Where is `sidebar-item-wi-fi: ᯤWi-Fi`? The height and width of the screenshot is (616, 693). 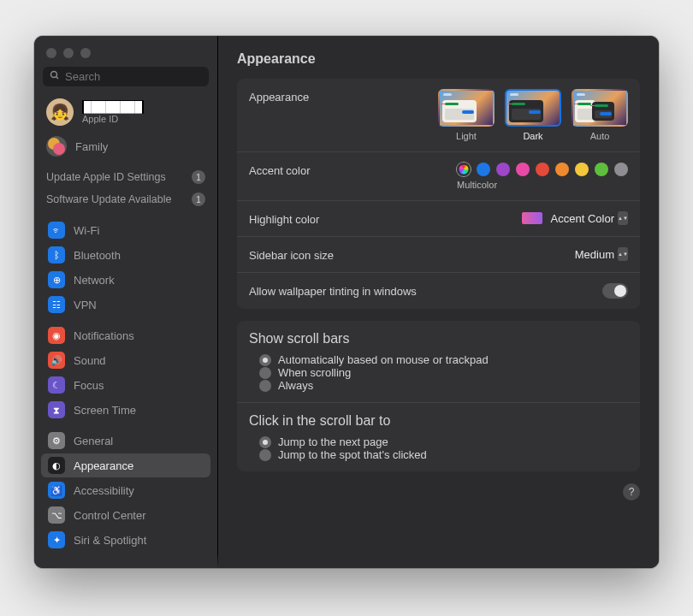
sidebar-item-wi-fi: ᯤWi-Fi is located at coordinates (126, 230).